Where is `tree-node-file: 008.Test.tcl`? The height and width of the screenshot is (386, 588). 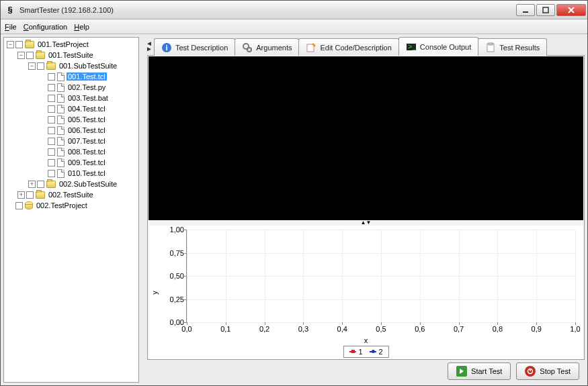 tree-node-file: 008.Test.tcl is located at coordinates (71, 152).